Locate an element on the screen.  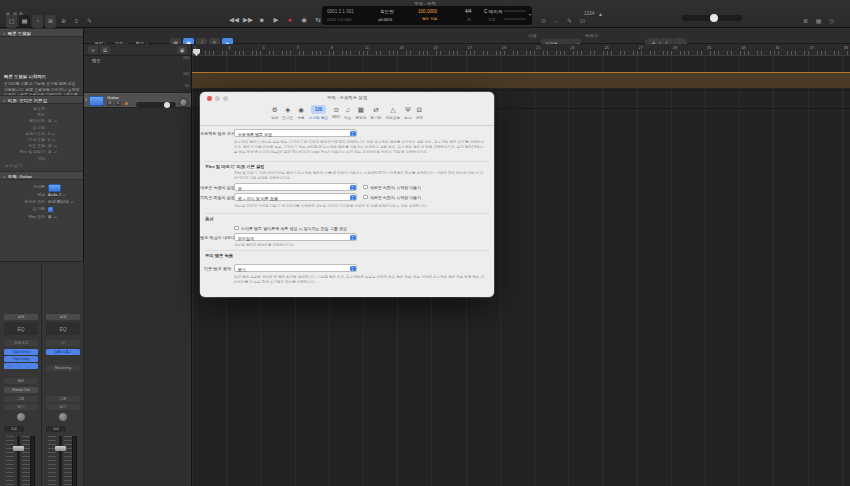
count-in-badge: 1234 is located at coordinates (589, 14).